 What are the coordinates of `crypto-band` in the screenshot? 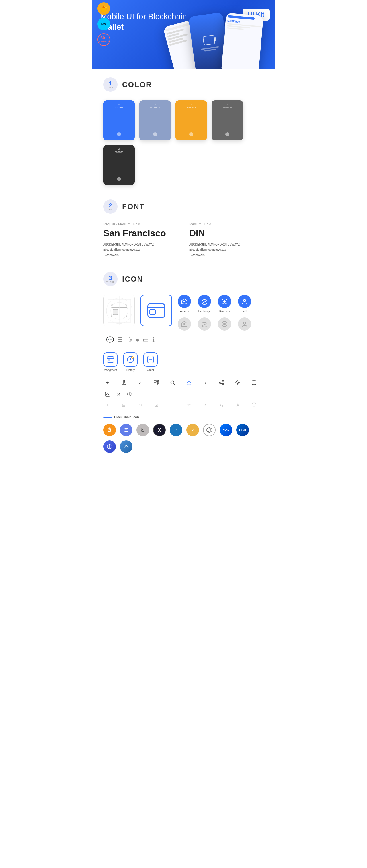 It's located at (109, 447).